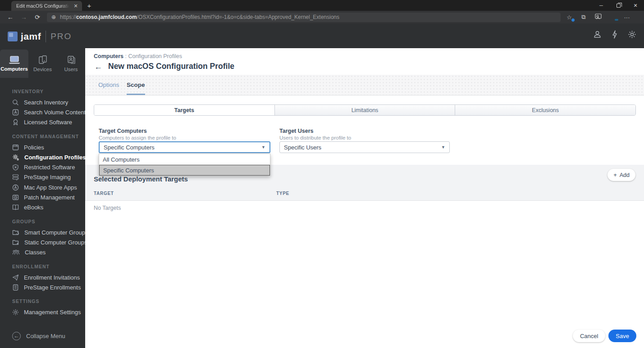 The width and height of the screenshot is (644, 348). I want to click on sidebar-item-policies: Policies, so click(42, 147).